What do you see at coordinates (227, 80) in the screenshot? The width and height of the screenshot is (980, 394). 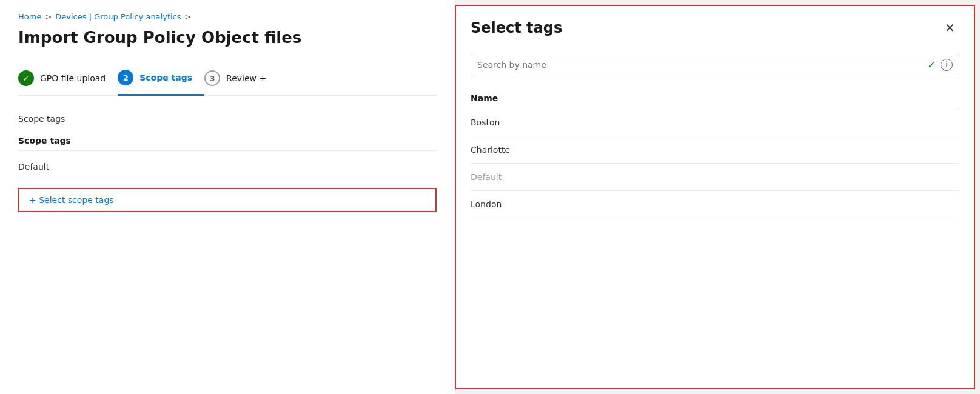 I see `steps-nav: ✓ GPO file upload 2 Scope tags 3 Review …` at bounding box center [227, 80].